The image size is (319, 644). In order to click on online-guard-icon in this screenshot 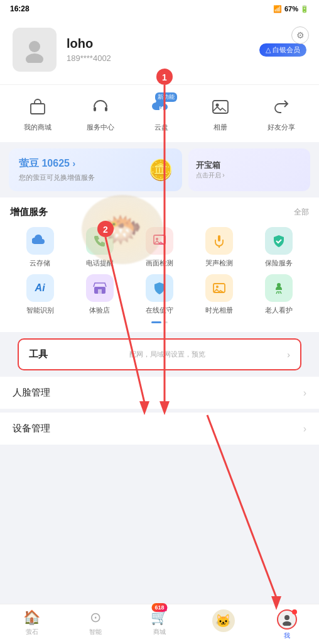, I will do `click(160, 288)`.